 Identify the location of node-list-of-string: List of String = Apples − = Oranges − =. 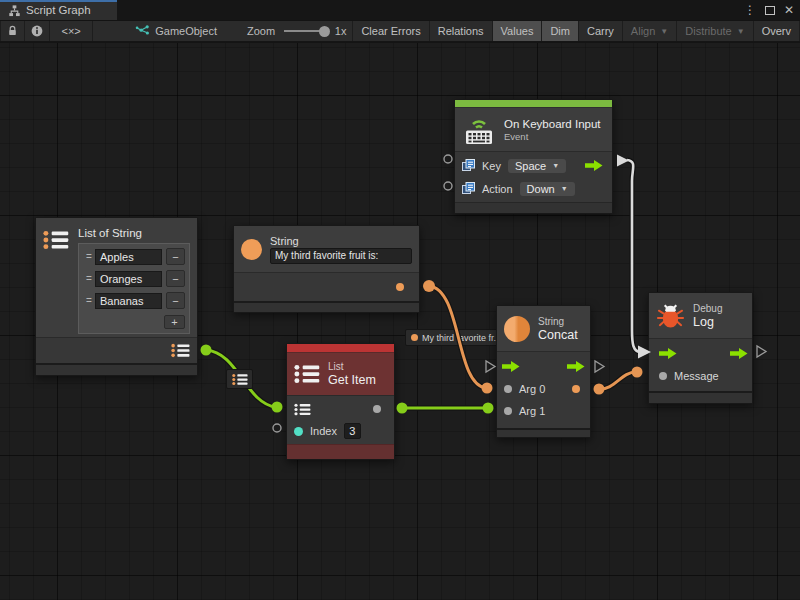
(116, 296).